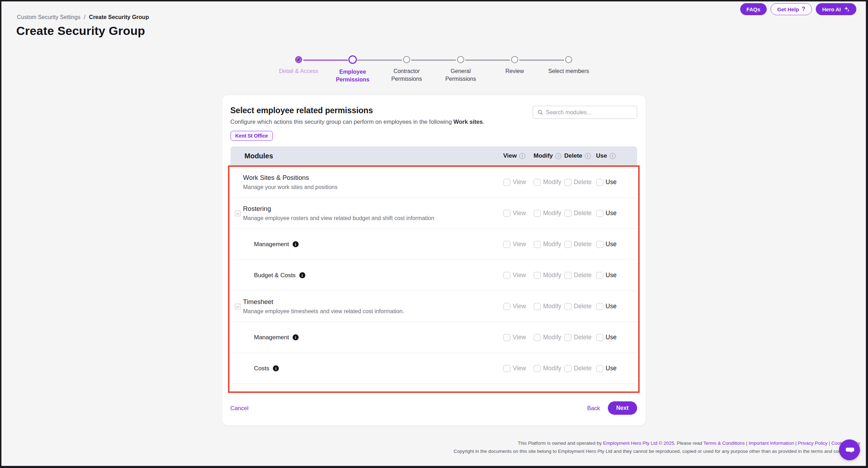 Image resolution: width=868 pixels, height=468 pixels. Describe the element at coordinates (753, 9) in the screenshot. I see `faqs-button: FAQs` at that location.